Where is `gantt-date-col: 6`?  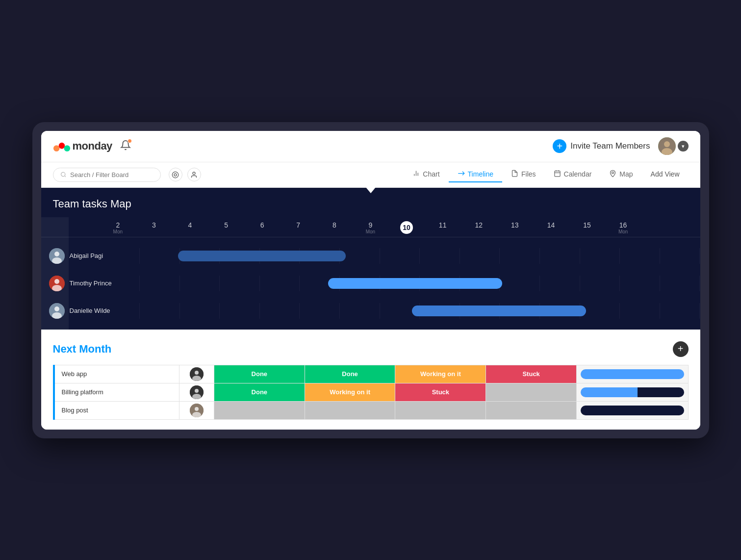
gantt-date-col: 6 is located at coordinates (262, 227).